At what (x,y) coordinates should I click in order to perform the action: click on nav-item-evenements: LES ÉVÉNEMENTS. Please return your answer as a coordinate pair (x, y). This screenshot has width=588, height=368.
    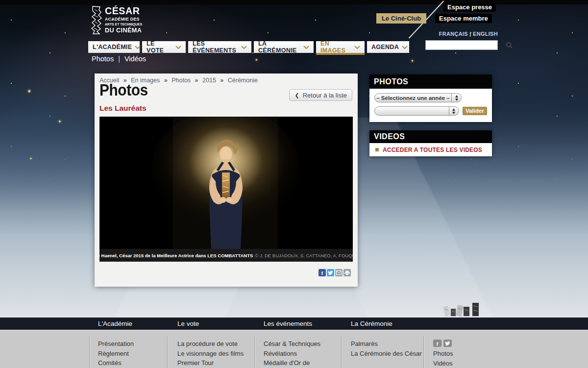
    Looking at the image, I should click on (220, 47).